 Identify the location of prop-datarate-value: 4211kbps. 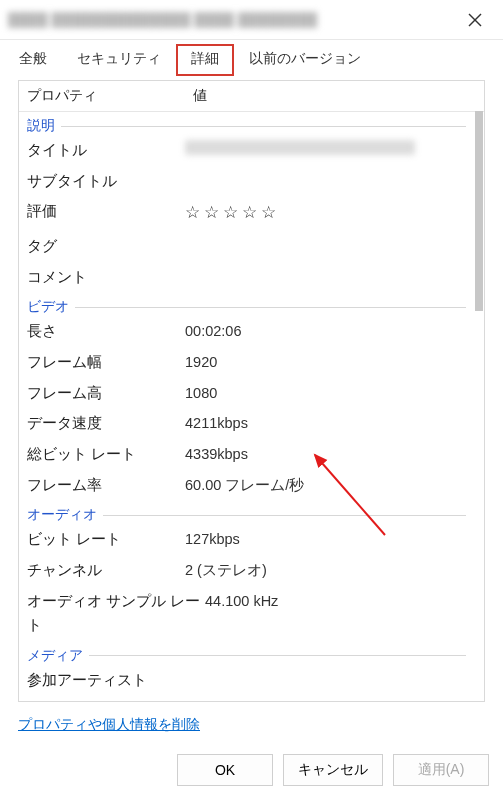
(326, 424).